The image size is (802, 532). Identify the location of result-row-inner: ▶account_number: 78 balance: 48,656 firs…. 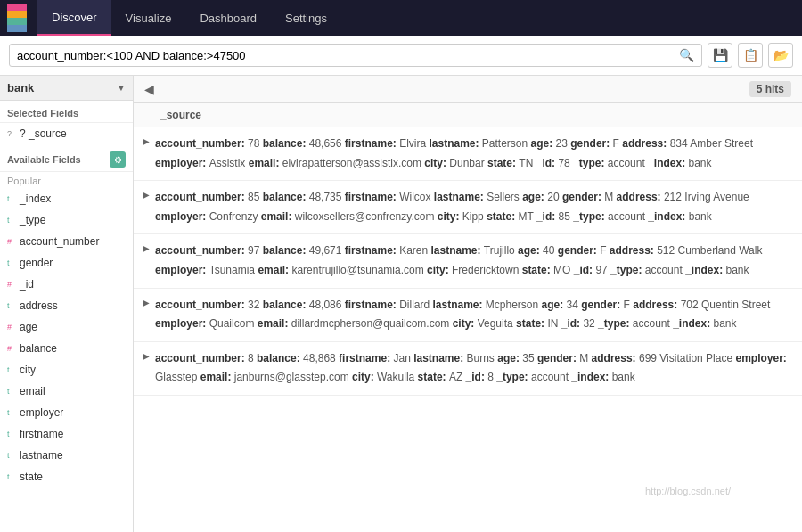
(468, 153).